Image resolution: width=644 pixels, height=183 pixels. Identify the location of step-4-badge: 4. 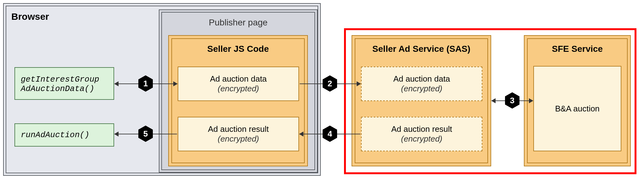
(330, 134).